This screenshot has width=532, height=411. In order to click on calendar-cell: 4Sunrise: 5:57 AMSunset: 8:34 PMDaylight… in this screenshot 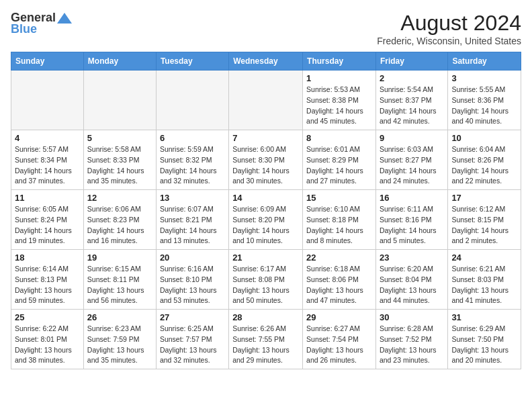, I will do `click(48, 160)`.